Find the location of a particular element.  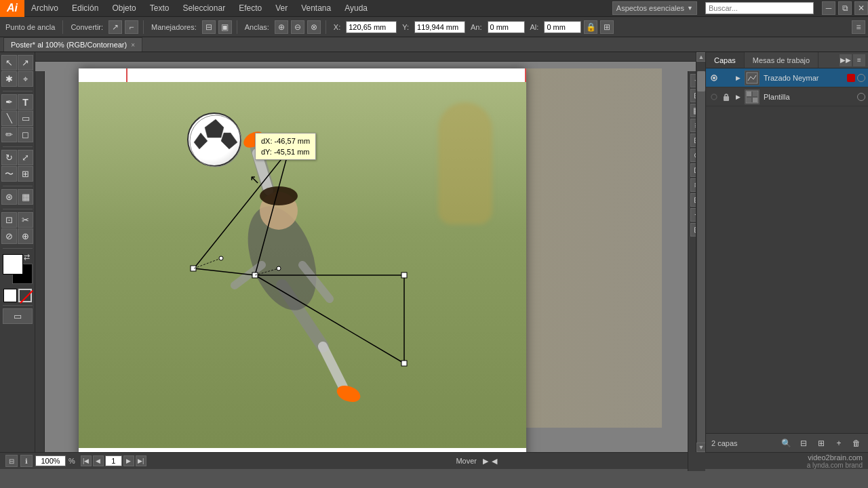

scale-tool: ⤢ is located at coordinates (26, 157).